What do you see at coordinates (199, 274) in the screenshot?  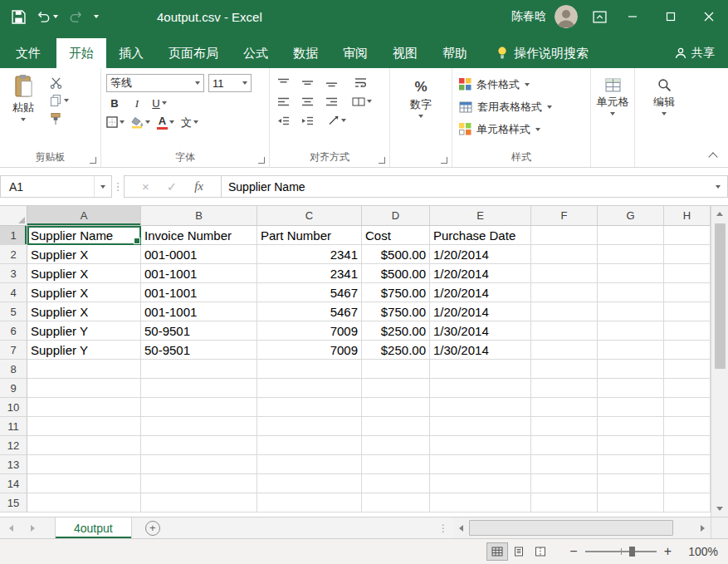 I see `cell-B3: 001-1001` at bounding box center [199, 274].